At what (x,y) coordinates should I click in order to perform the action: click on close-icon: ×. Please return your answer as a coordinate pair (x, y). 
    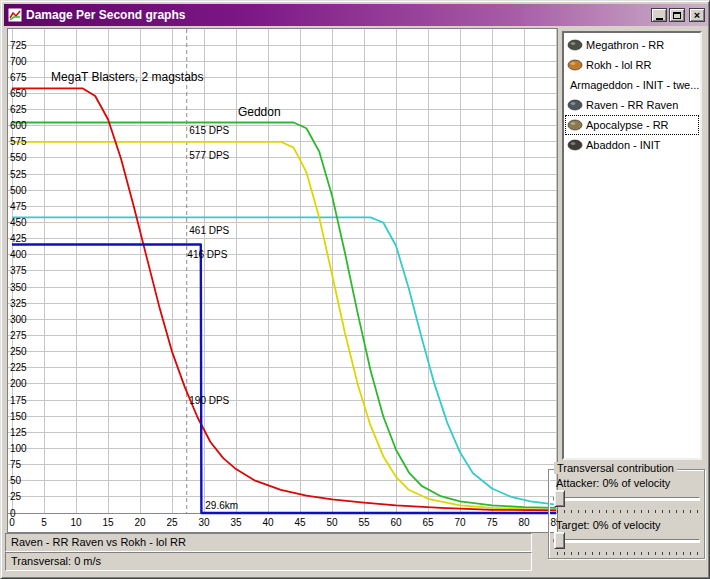
    Looking at the image, I should click on (697, 15).